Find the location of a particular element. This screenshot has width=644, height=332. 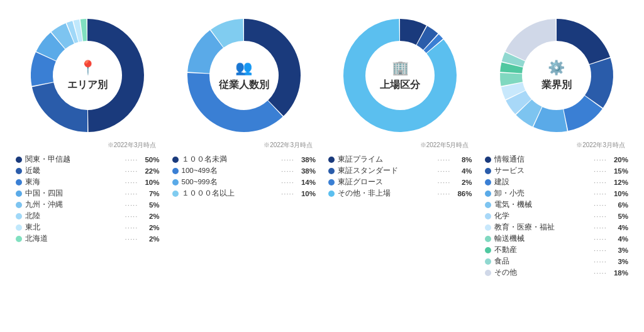

legend-item: １００名未満·····38% is located at coordinates (244, 160).